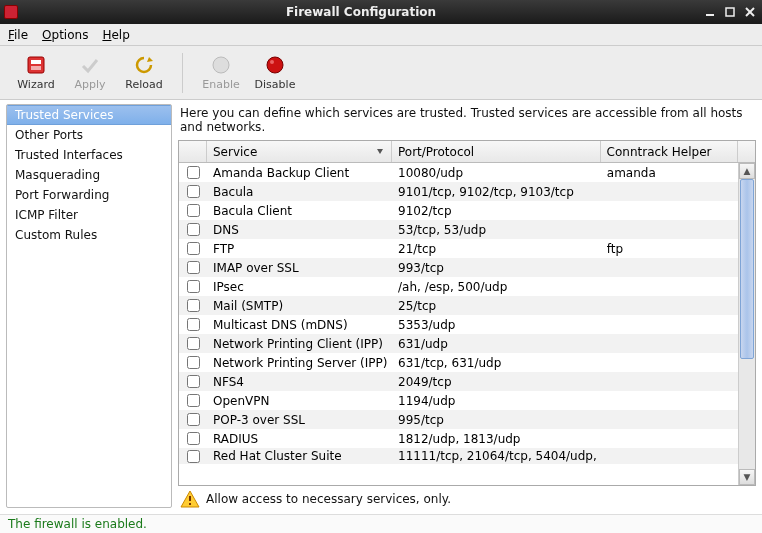  I want to click on service-name-cell: IMAP over SSL, so click(300, 268).